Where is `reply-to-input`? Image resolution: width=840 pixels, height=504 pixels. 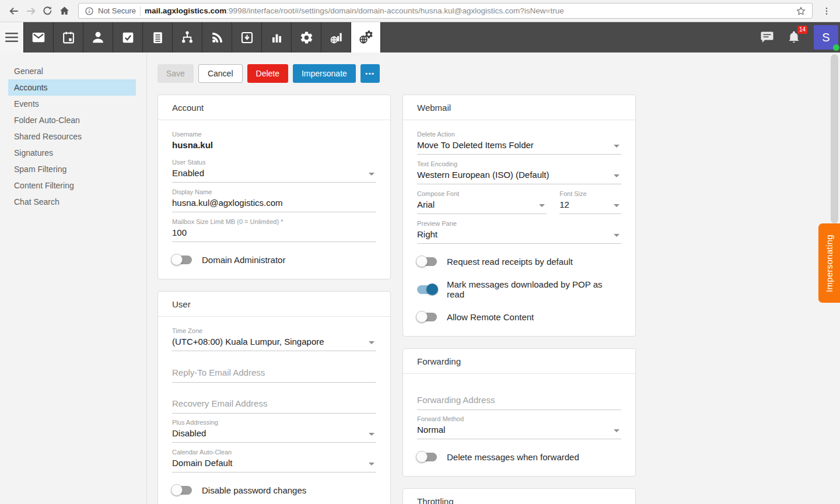
reply-to-input is located at coordinates (274, 370).